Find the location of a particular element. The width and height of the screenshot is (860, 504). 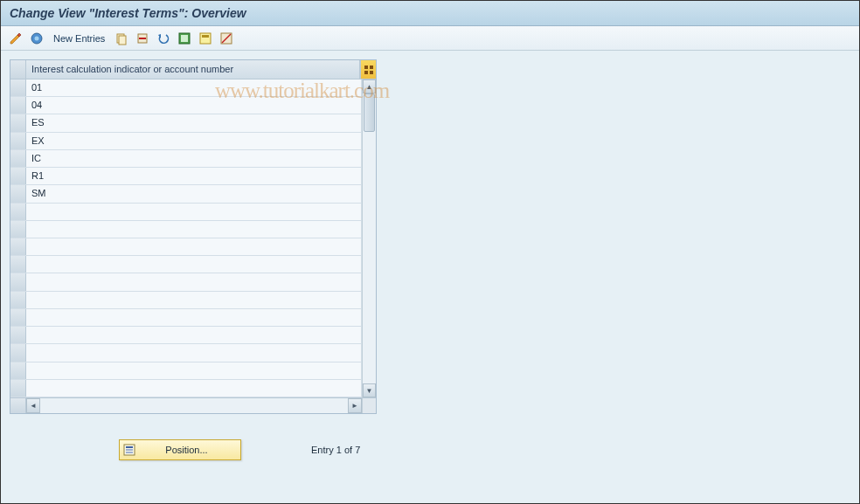

position-button: Position... is located at coordinates (180, 450).